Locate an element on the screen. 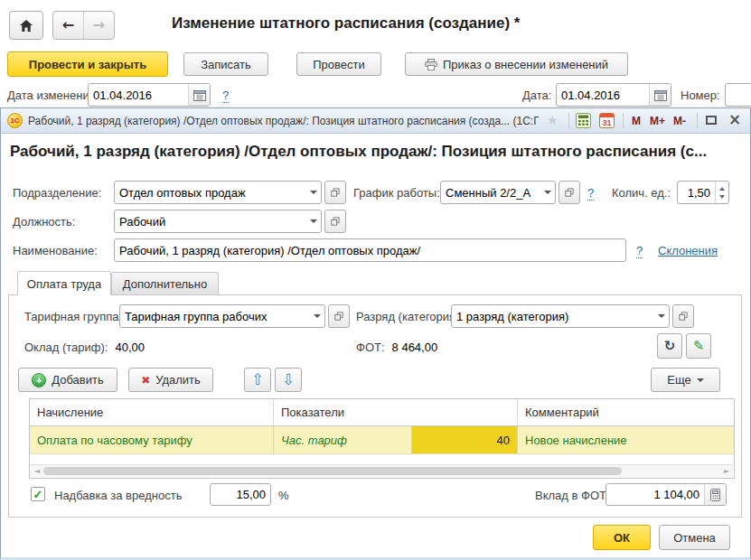  add-row-button: + Добавить is located at coordinates (68, 379).